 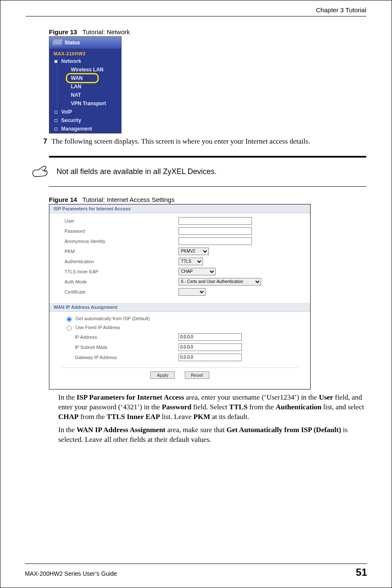 I want to click on nav-management-label: Management, so click(x=77, y=129).